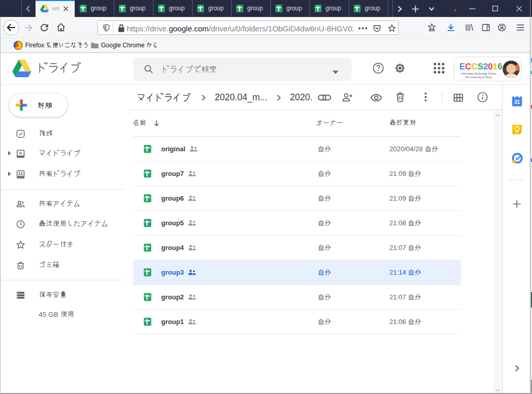 The height and width of the screenshot is (394, 532). What do you see at coordinates (517, 102) in the screenshot?
I see `svg-text: 31` at bounding box center [517, 102].